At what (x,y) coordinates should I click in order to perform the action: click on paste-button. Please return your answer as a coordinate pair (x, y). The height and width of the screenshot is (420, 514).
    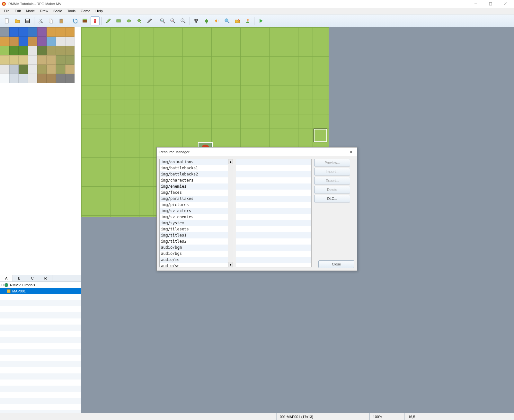
    Looking at the image, I should click on (61, 21).